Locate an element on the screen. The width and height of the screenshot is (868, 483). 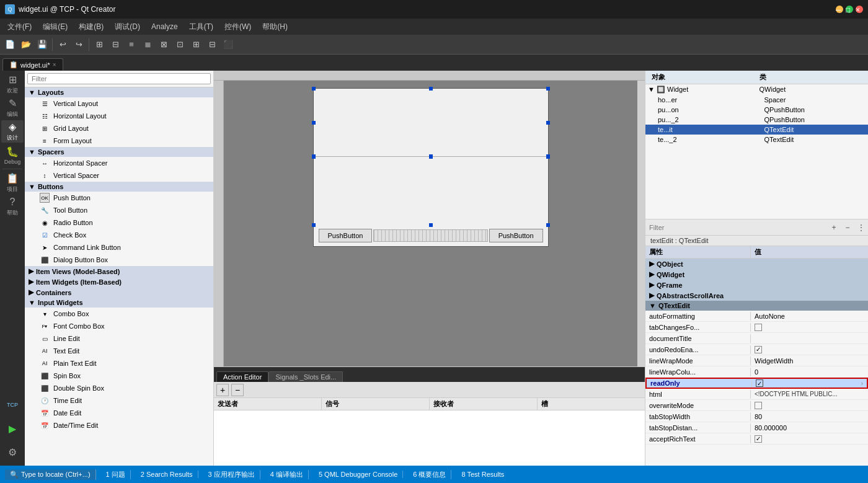
widget-tool-button: 🔧 Tool Button is located at coordinates (119, 210).